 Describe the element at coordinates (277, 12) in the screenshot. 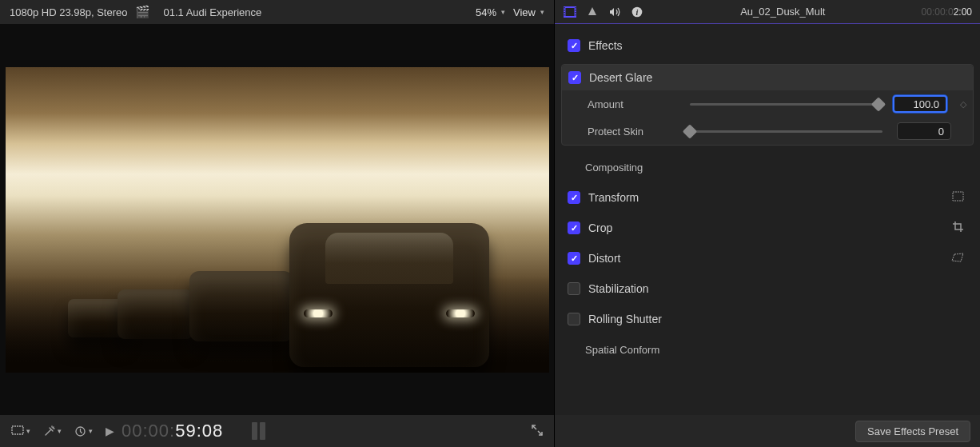

I see `viewer-header: 1080p HD 23.98p, Stereo 🎬 01.1 Audi Expe…` at that location.